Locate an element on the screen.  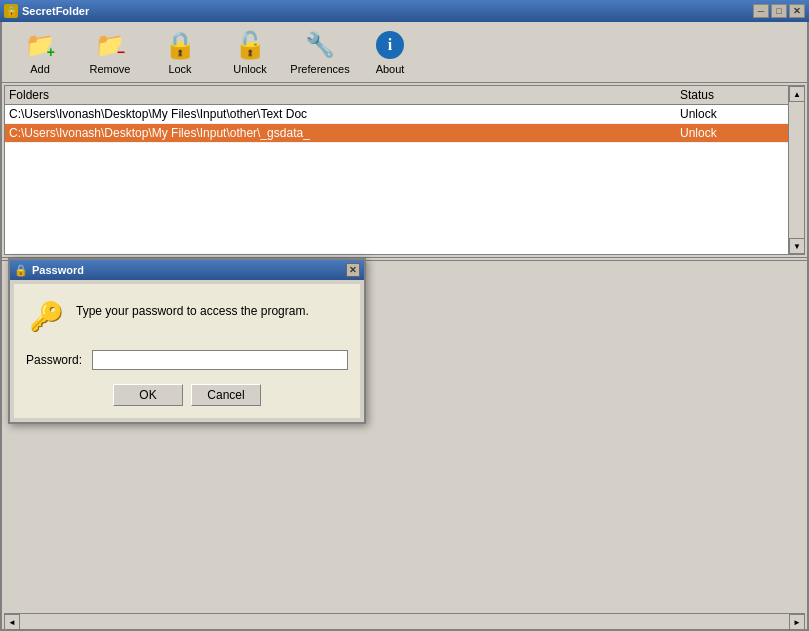
password-input is located at coordinates (220, 360).